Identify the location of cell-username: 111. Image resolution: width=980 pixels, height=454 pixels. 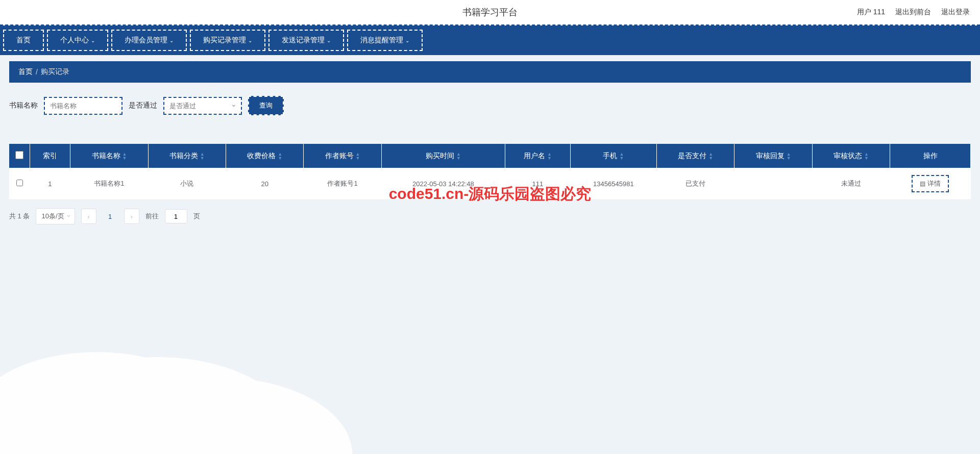
(538, 184).